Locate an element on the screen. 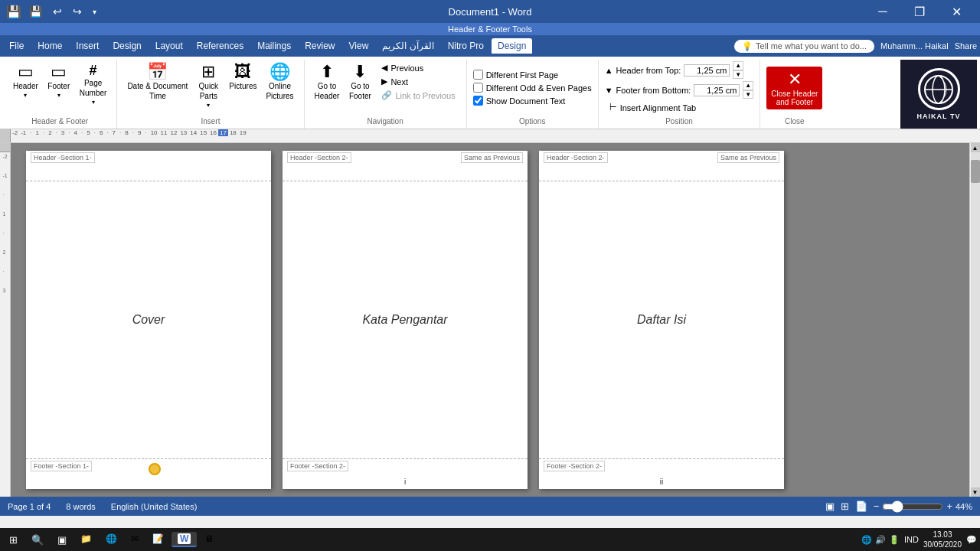 This screenshot has width=980, height=551. close-header-footer-button: ✕ Close Header and Footer is located at coordinates (795, 88).